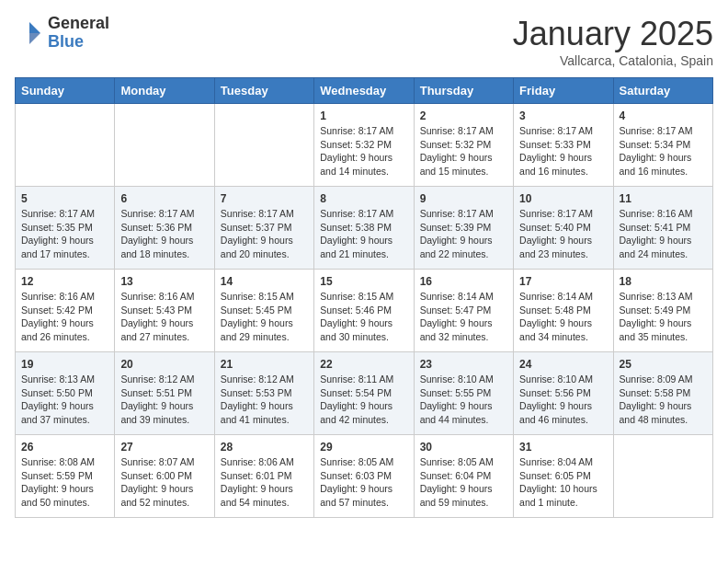 The height and width of the screenshot is (563, 728). What do you see at coordinates (64, 399) in the screenshot?
I see `day-info: Sunrise: 8:13 AMSunset: 5:50 PMDaylight:…` at bounding box center [64, 399].